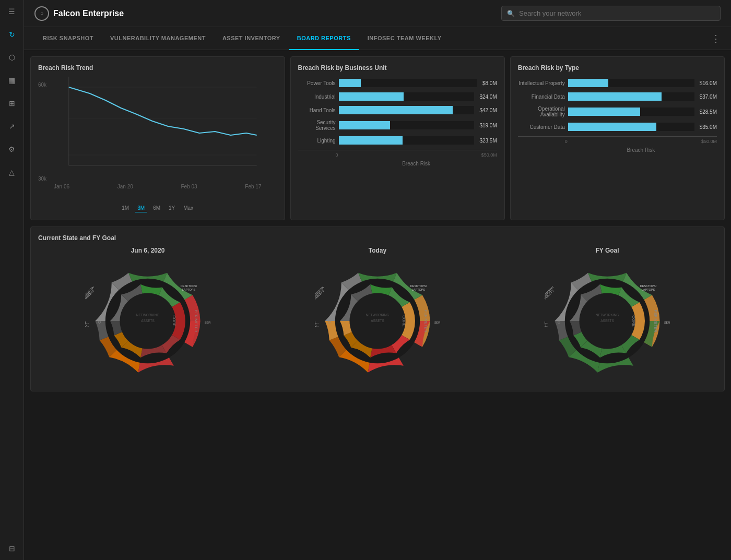 This screenshot has width=731, height=560. Describe the element at coordinates (12, 280) in the screenshot. I see `sidebar: ☰ ↻ ⬡ ▦ ⊞ ↗ ⚙ △ ⊟` at that location.